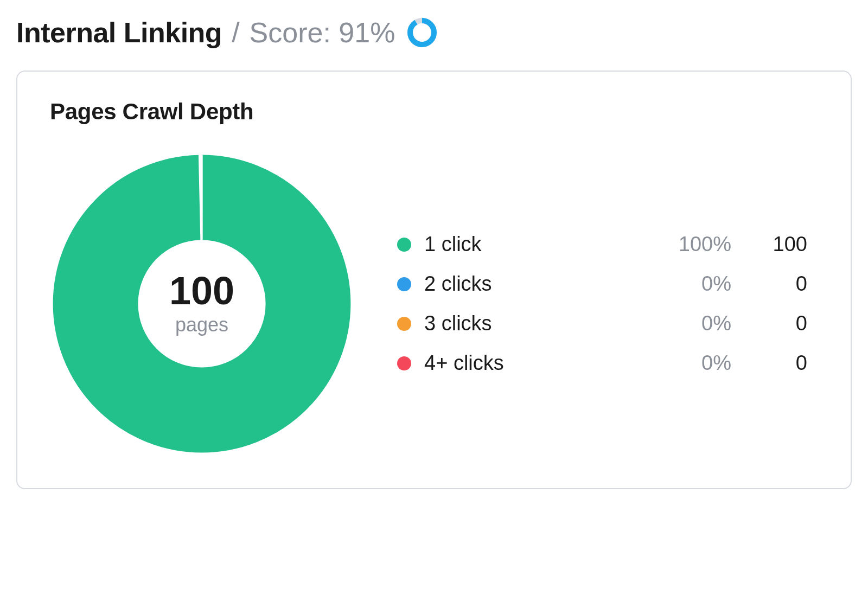  What do you see at coordinates (602, 284) in the screenshot?
I see `legend-row: 2 clicks0%0` at bounding box center [602, 284].